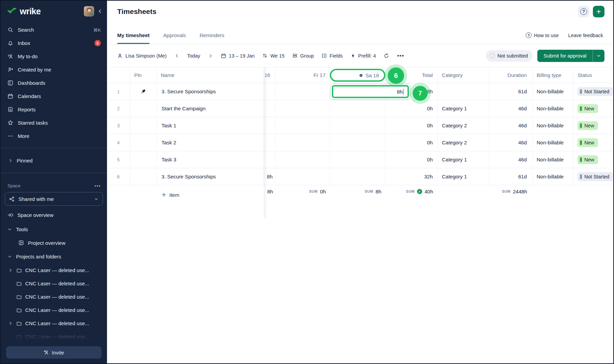 The height and width of the screenshot is (364, 614). What do you see at coordinates (270, 176) in the screenshot?
I see `day16-cell: 8h` at bounding box center [270, 176].